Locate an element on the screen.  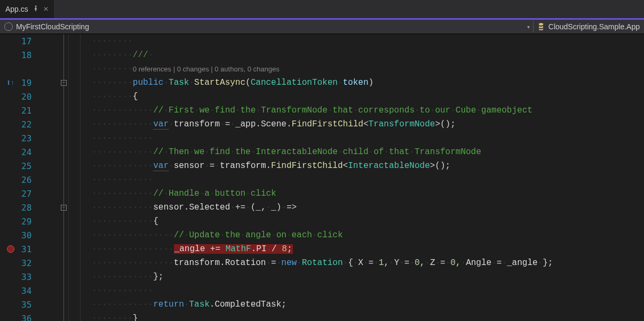
tab-label: App.cs is located at coordinates (17, 9).